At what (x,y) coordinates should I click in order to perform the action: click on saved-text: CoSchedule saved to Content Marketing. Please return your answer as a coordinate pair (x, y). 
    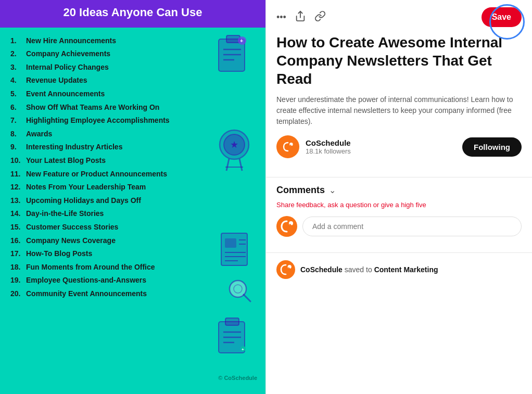
    Looking at the image, I should click on (370, 270).